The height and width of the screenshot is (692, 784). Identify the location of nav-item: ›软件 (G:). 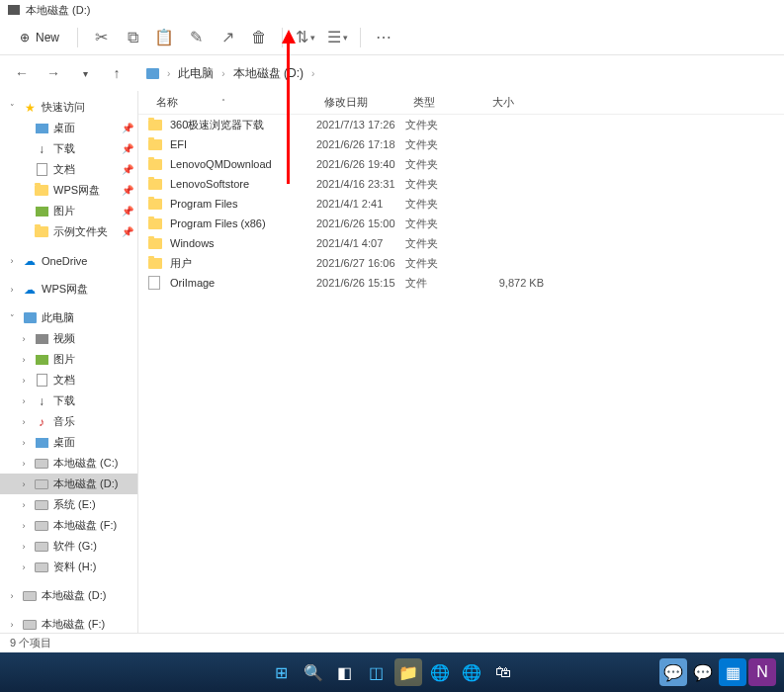
(69, 546).